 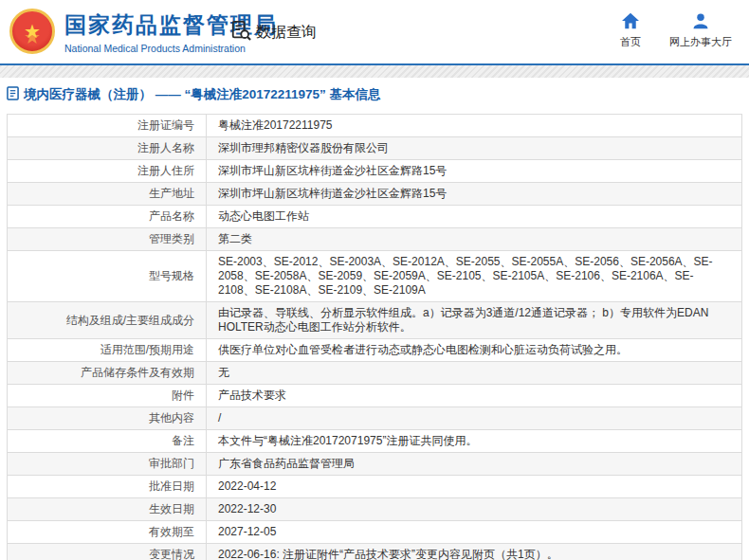 I want to click on row-value: 深圳市理邦精密仪器股份有限公司, so click(x=474, y=149).